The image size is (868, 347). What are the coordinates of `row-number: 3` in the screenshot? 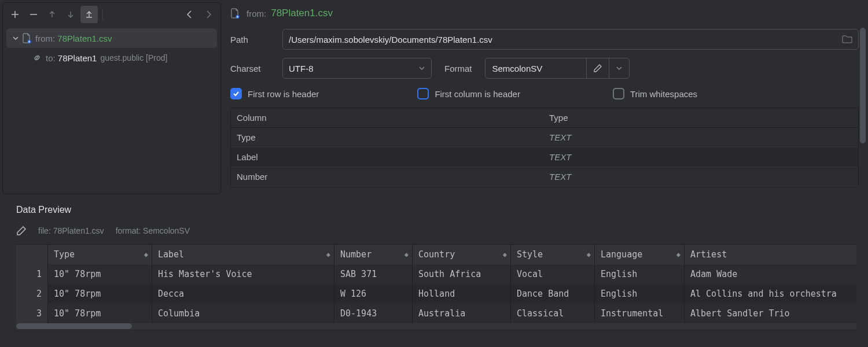 It's located at (32, 313).